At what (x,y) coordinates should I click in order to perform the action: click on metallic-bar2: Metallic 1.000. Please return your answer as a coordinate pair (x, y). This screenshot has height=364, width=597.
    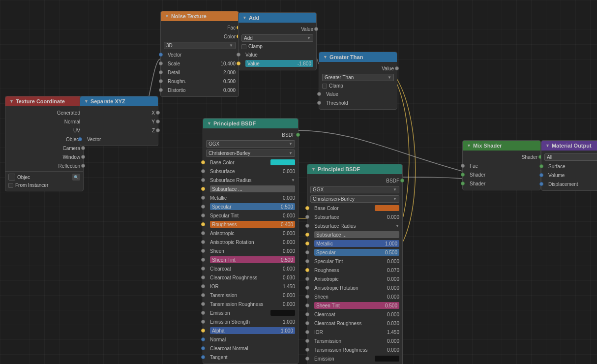
    Looking at the image, I should click on (357, 243).